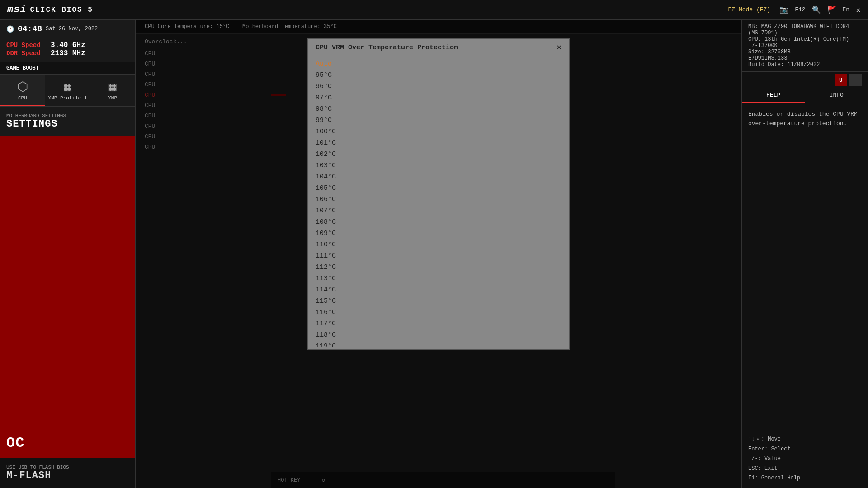  What do you see at coordinates (774, 96) in the screenshot?
I see `tab-help: HELP` at bounding box center [774, 96].